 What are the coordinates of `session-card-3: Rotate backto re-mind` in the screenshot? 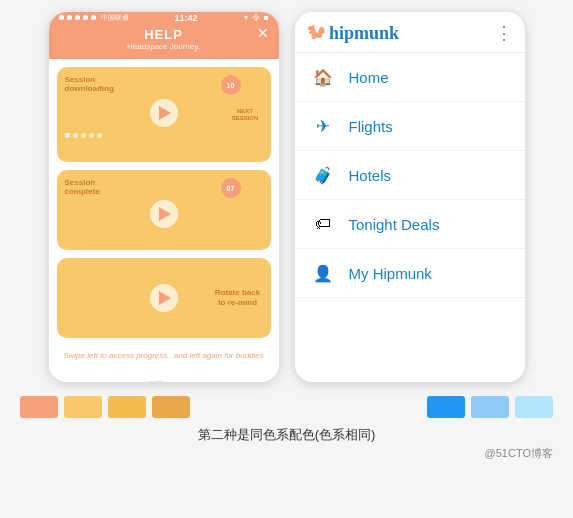 It's located at (164, 298).